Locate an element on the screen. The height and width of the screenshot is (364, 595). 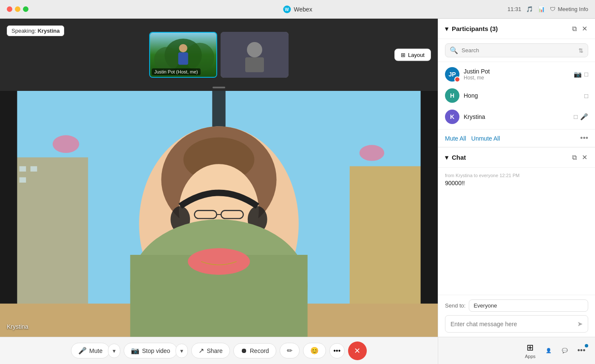
nav-more-button: ••• is located at coordinates (581, 351).